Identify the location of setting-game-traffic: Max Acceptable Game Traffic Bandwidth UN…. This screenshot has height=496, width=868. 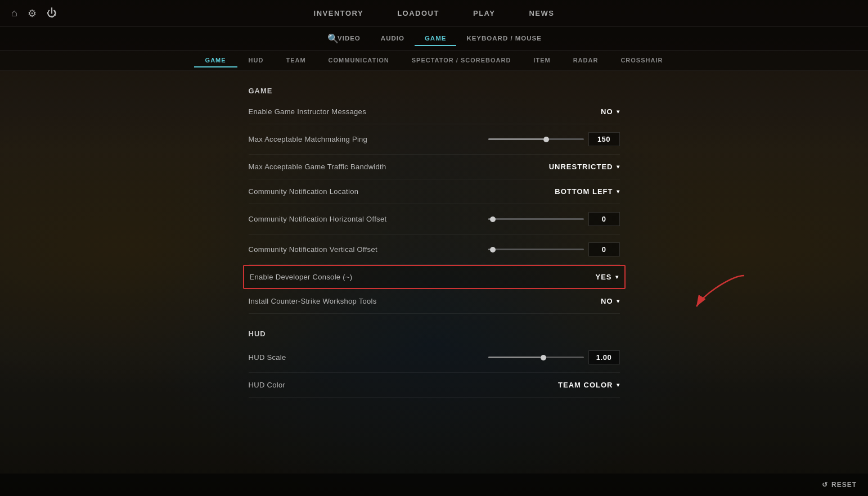
(434, 167).